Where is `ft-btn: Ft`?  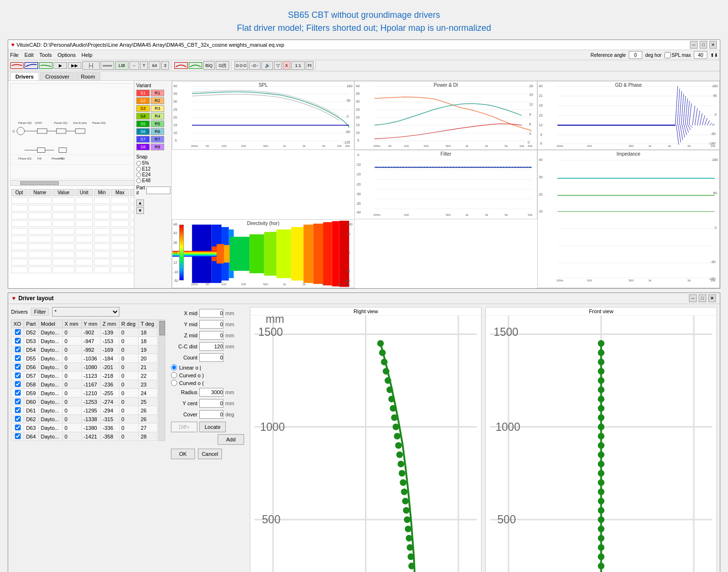
ft-btn: Ft is located at coordinates (310, 66).